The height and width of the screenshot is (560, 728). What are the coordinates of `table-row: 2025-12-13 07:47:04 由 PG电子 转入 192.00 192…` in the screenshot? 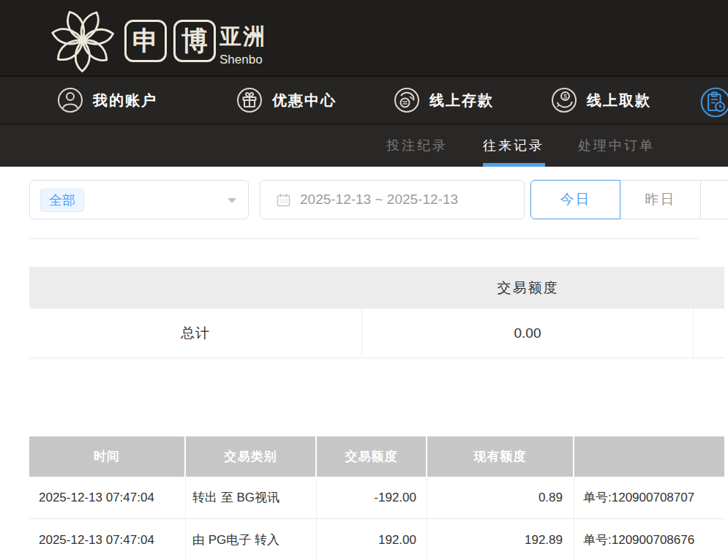 It's located at (377, 540).